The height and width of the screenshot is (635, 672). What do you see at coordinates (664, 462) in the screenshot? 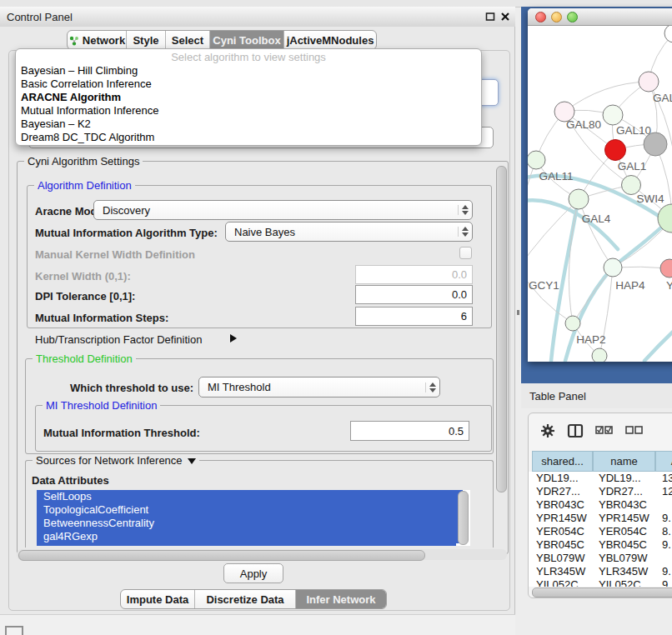
I see `column-header-extra: A` at bounding box center [664, 462].